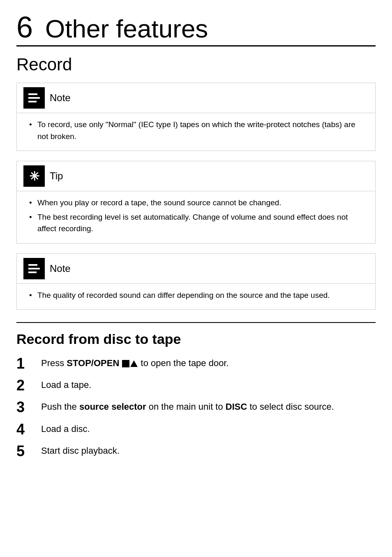 Image resolution: width=392 pixels, height=557 pixels. Describe the element at coordinates (56, 176) in the screenshot. I see `tip1-label: Tip` at that location.